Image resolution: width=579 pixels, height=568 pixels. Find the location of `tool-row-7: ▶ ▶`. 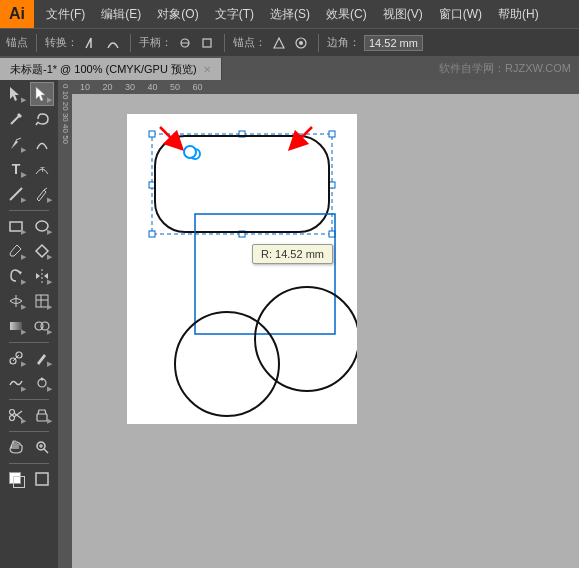

tool-row-7: ▶ ▶ is located at coordinates (29, 251).